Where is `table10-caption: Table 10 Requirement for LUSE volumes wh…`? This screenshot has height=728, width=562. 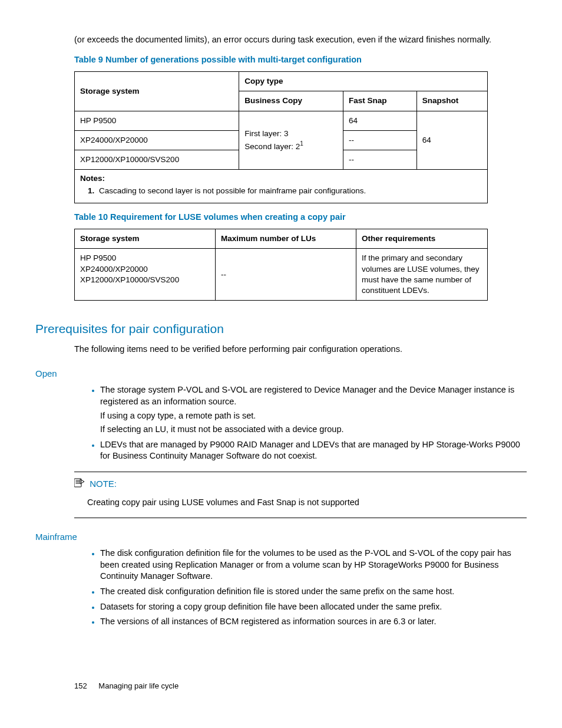
table10-caption: Table 10 Requirement for LUSE volumes wh… is located at coordinates (300, 218).